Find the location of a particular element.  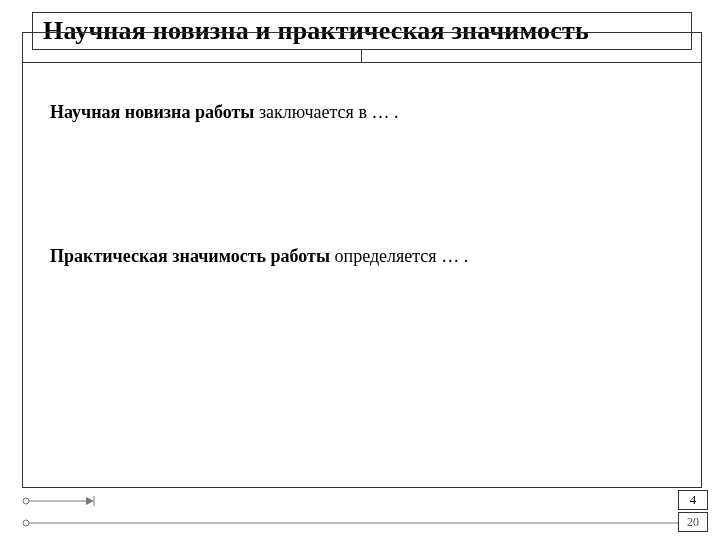

significance-text: определяется … . is located at coordinates (399, 256).